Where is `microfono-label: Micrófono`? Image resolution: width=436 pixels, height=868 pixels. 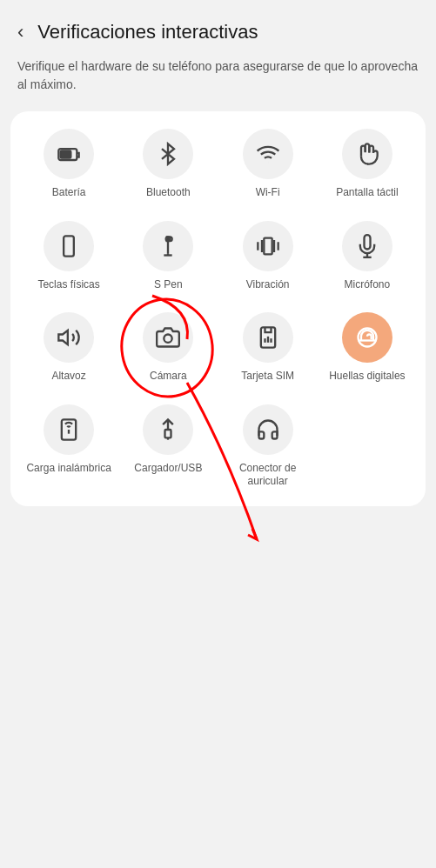 microfono-label: Micrófono is located at coordinates (367, 285).